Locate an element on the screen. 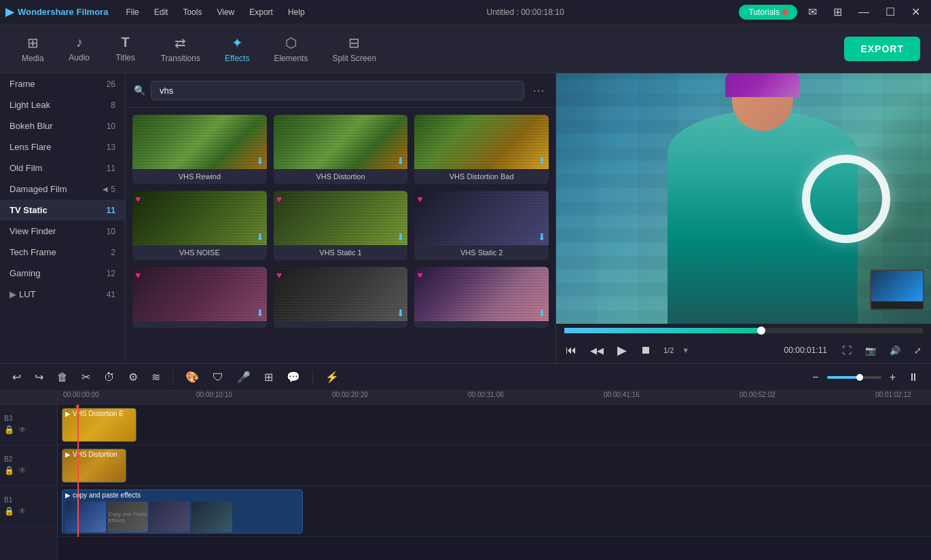 The width and height of the screenshot is (931, 560). toolbar-titles: T Titles is located at coordinates (126, 49).